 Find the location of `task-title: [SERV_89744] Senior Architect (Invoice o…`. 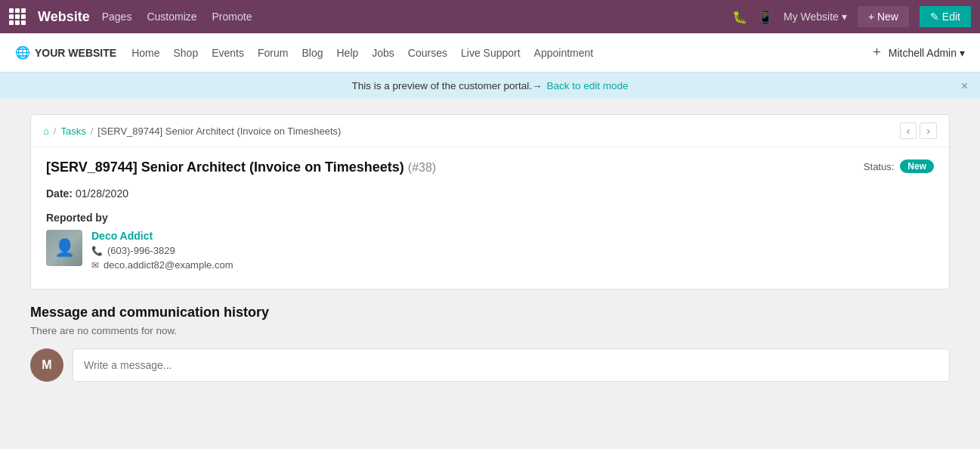

task-title: [SERV_89744] Senior Architect (Invoice o… is located at coordinates (241, 167).